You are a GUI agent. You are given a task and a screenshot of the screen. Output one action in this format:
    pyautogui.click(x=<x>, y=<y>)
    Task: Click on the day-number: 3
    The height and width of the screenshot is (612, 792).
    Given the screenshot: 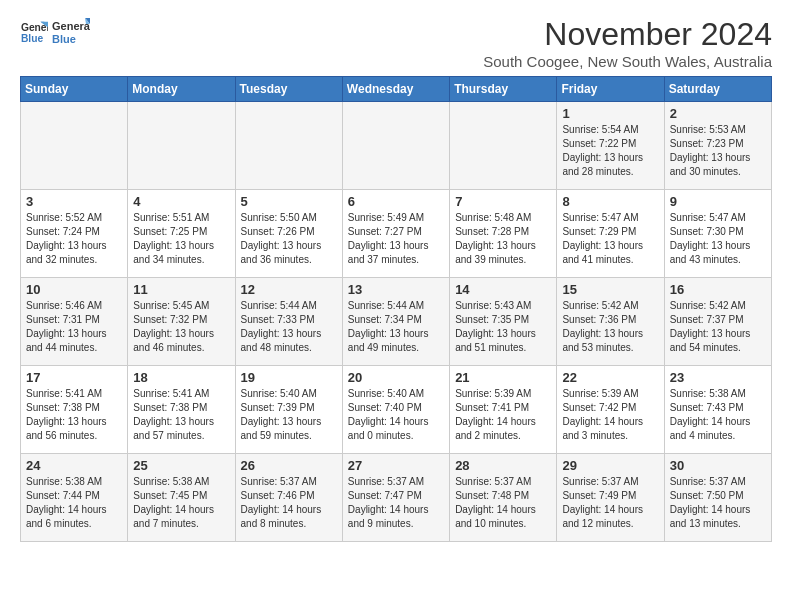 What is the action you would take?
    pyautogui.click(x=74, y=202)
    